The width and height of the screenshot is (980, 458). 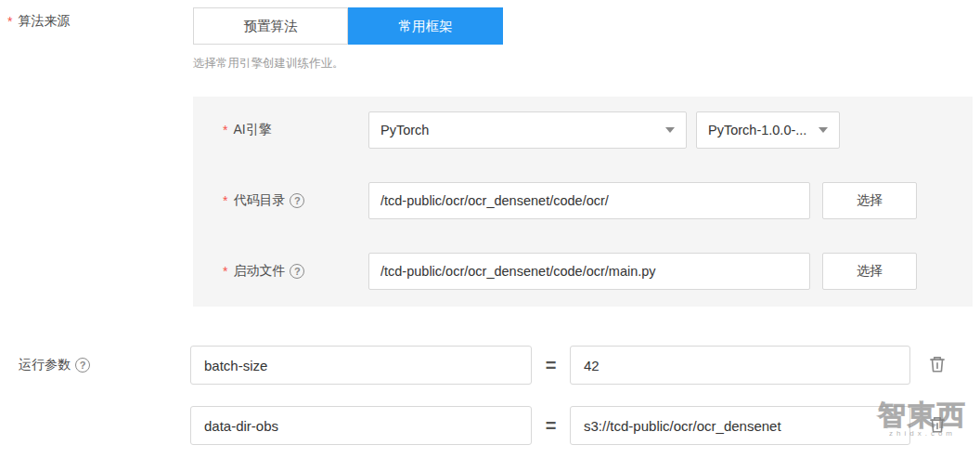 What do you see at coordinates (348, 26) in the screenshot?
I see `algorithm-source-tabs: 预置算法 常用框架` at bounding box center [348, 26].